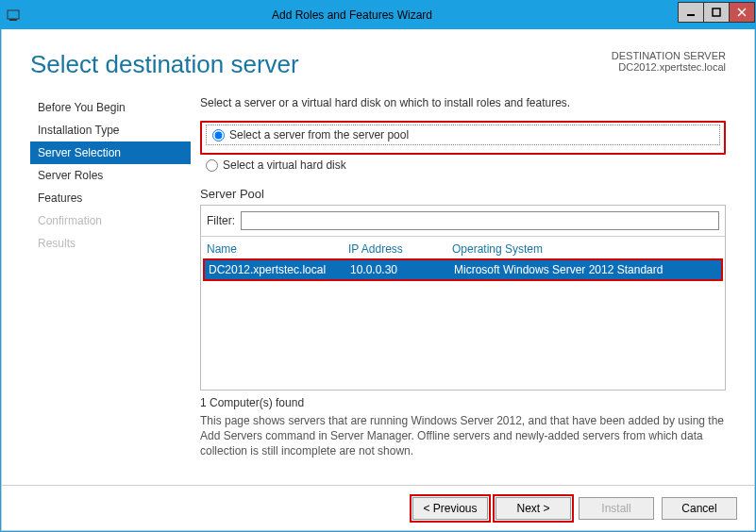 The height and width of the screenshot is (532, 756). I want to click on table-empty-space, so click(462, 336).